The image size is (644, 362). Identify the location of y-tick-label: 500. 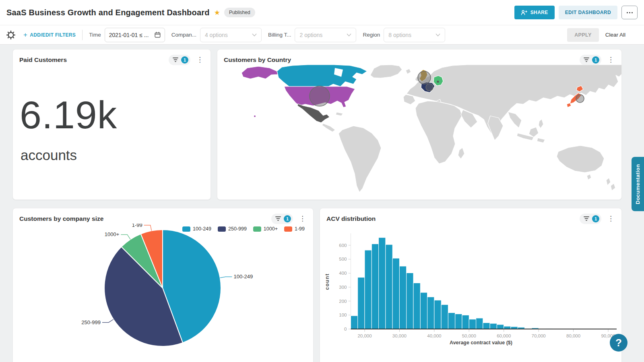
(343, 259).